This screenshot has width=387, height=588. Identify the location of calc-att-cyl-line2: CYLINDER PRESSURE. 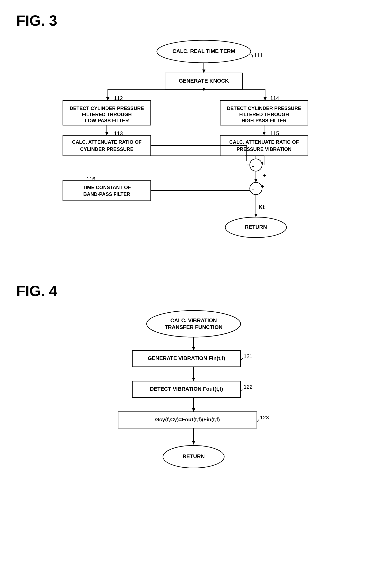
(107, 149).